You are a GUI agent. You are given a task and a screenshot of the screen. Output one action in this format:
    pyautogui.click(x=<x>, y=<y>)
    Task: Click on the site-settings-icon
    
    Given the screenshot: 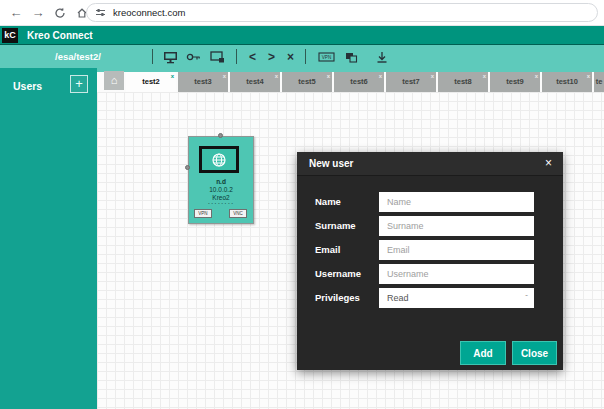 What is the action you would take?
    pyautogui.click(x=100, y=13)
    